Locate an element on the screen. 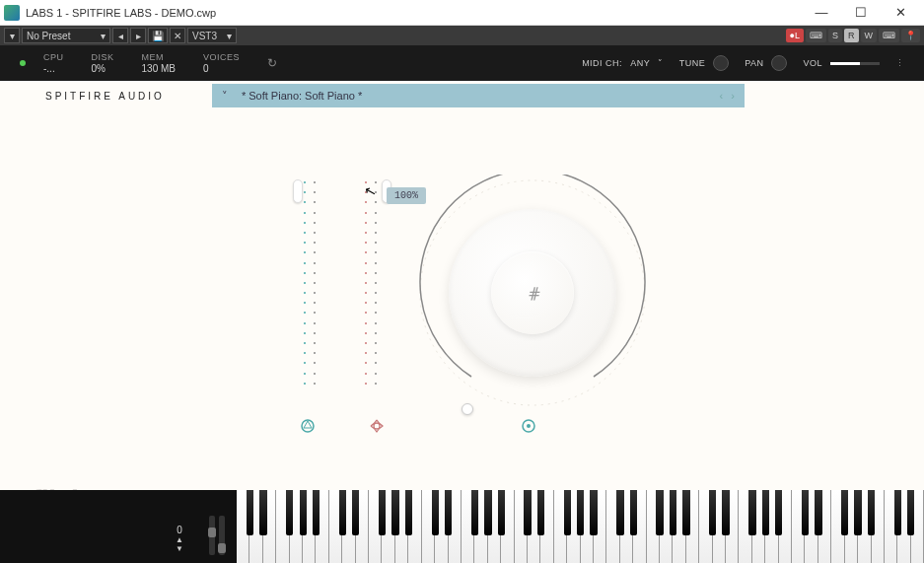 This screenshot has height=563, width=924. mod-wheel is located at coordinates (222, 535).